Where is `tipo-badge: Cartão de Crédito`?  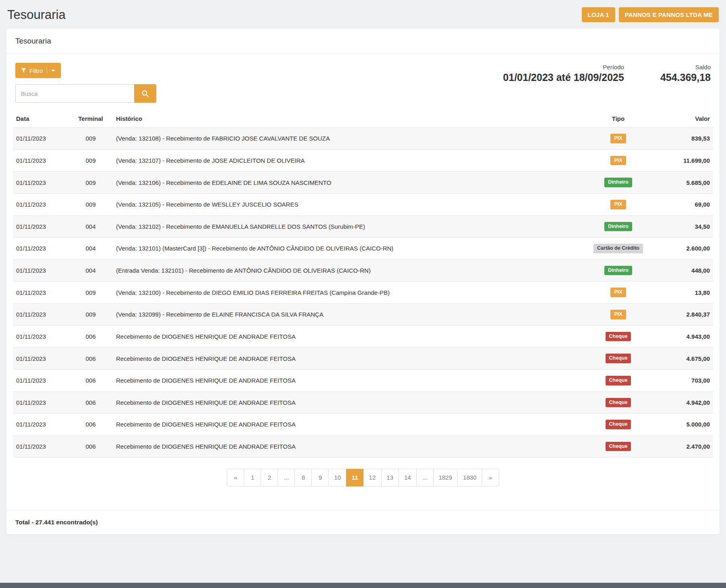 tipo-badge: Cartão de Crédito is located at coordinates (618, 248).